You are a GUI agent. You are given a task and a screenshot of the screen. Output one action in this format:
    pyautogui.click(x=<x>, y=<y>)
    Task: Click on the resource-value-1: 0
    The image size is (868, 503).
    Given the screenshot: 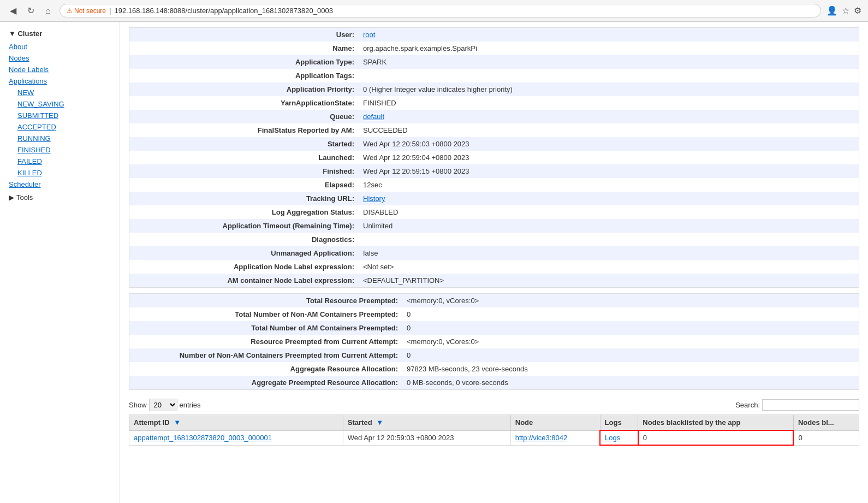 What is the action you would take?
    pyautogui.click(x=631, y=315)
    